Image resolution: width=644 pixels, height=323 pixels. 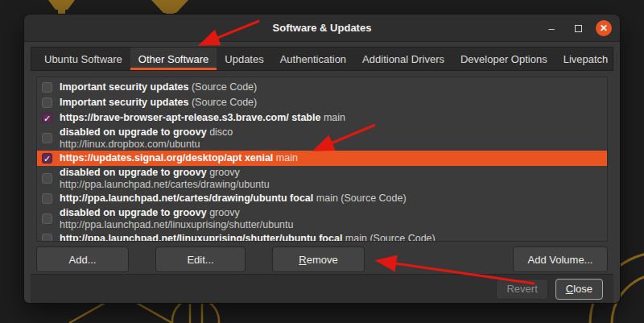 What do you see at coordinates (322, 118) in the screenshot?
I see `source-row-brave: ✓ https://brave-browser-apt-release.s3.b…` at bounding box center [322, 118].